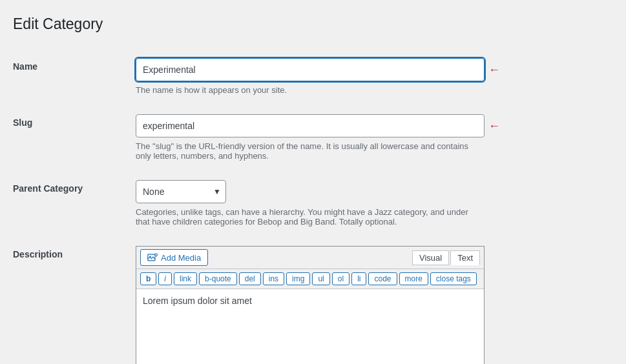 This screenshot has width=626, height=364. What do you see at coordinates (185, 279) in the screenshot?
I see `format-link-button: link` at bounding box center [185, 279].